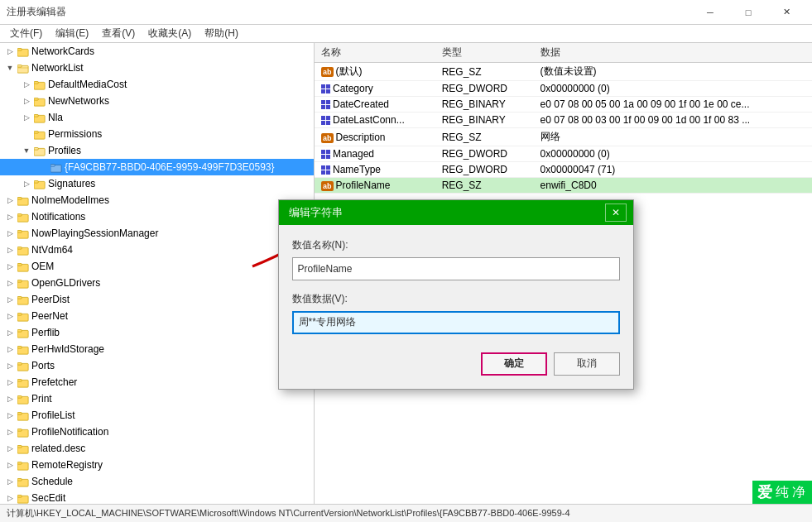 Image resolution: width=812 pixels, height=522 pixels. I want to click on tree-item: ▷ related.desc, so click(157, 448).